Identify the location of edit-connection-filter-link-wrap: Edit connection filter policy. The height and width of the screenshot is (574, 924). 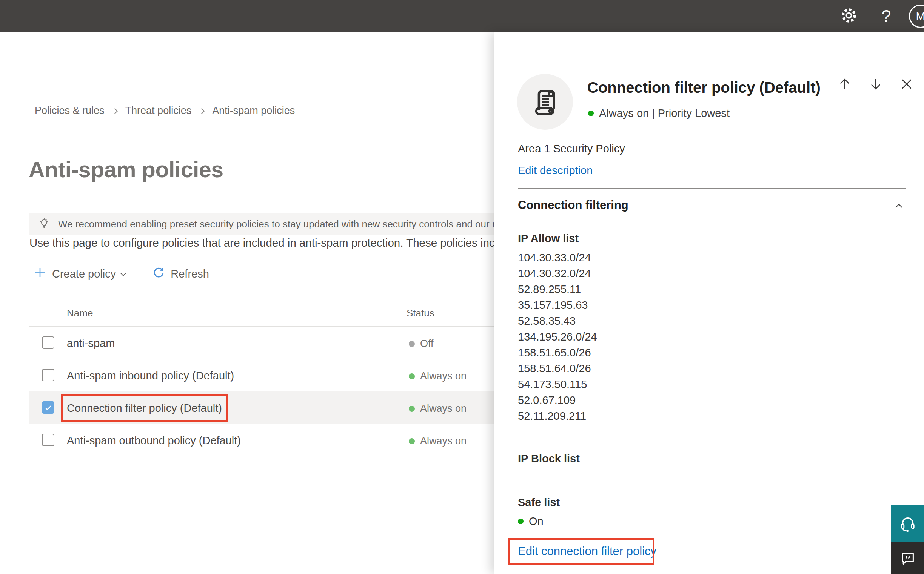
(587, 551).